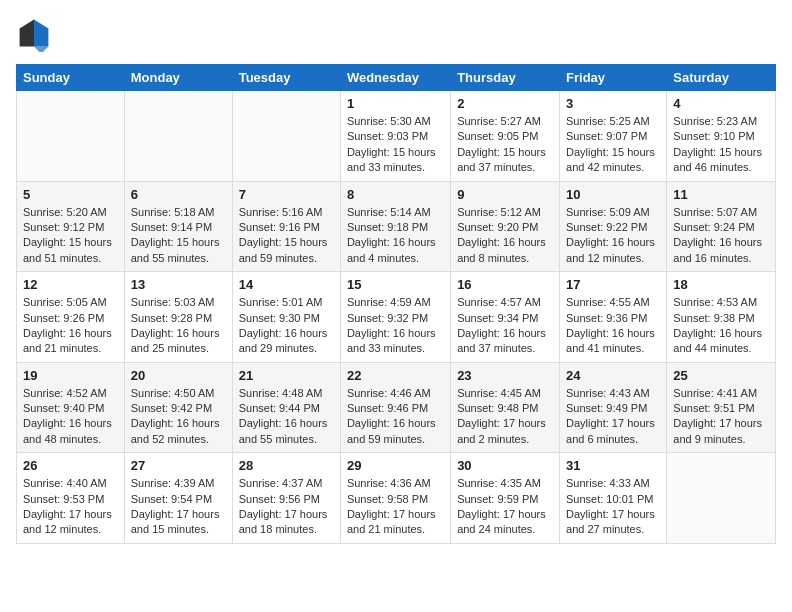 This screenshot has height=612, width=792. I want to click on calendar-cell: 19Sunrise: 4:52 AMSunset: 9:40 PMDayligh…, so click(71, 408).